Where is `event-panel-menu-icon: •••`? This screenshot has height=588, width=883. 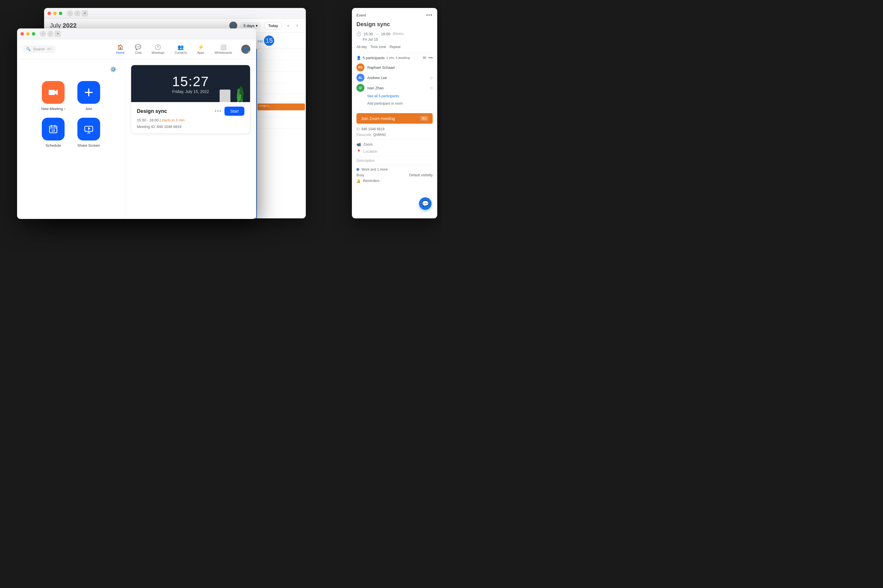 event-panel-menu-icon: ••• is located at coordinates (429, 15).